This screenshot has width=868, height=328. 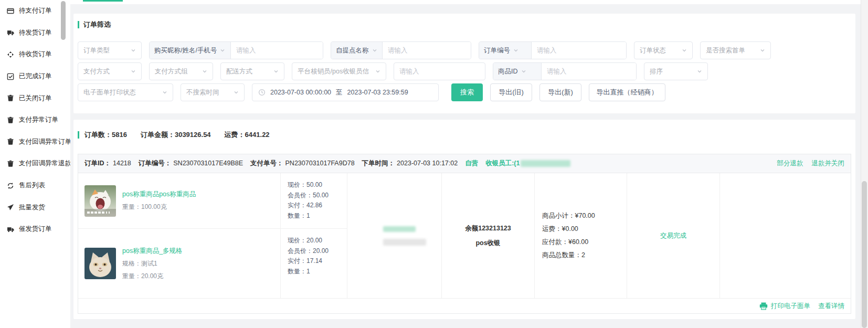 I want to click on goods-id-label: 商品ID, so click(x=508, y=71).